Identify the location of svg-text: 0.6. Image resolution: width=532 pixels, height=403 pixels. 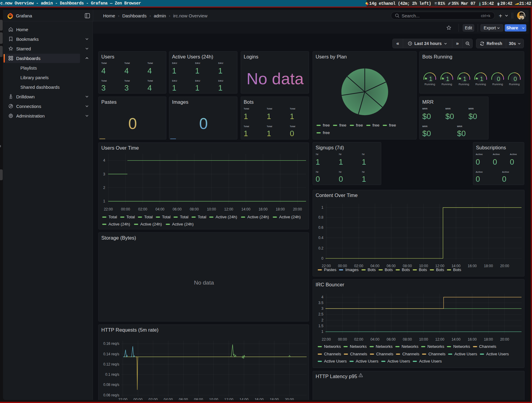
(321, 228).